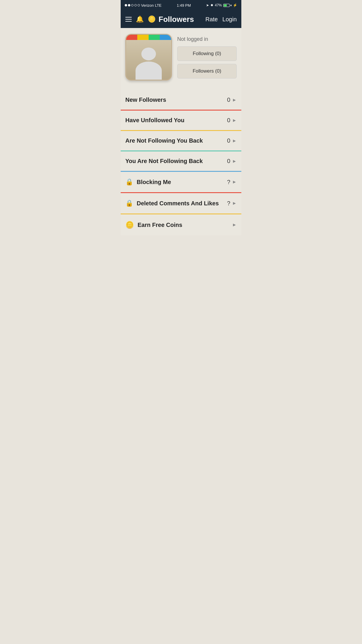 This screenshot has width=362, height=644. What do you see at coordinates (222, 5) in the screenshot?
I see `status-right: ➤ ✸ 47% ⚡` at bounding box center [222, 5].